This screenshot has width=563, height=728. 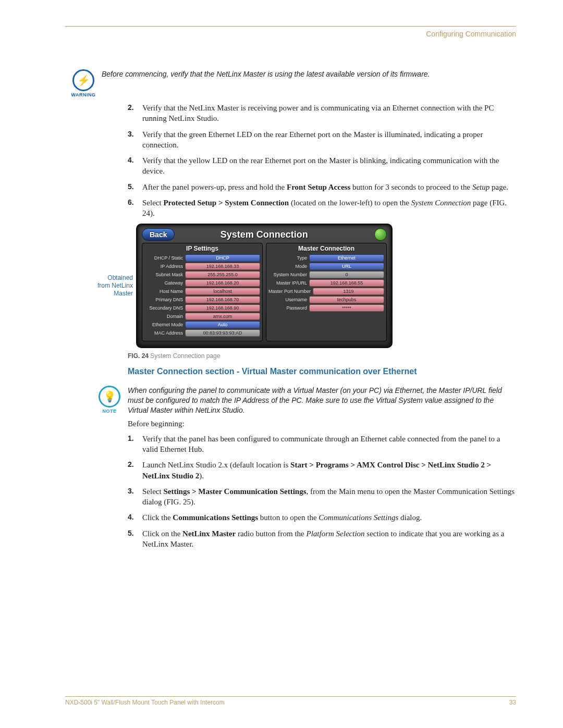 What do you see at coordinates (223, 275) in the screenshot?
I see `setting-value: 255.255.255.0` at bounding box center [223, 275].